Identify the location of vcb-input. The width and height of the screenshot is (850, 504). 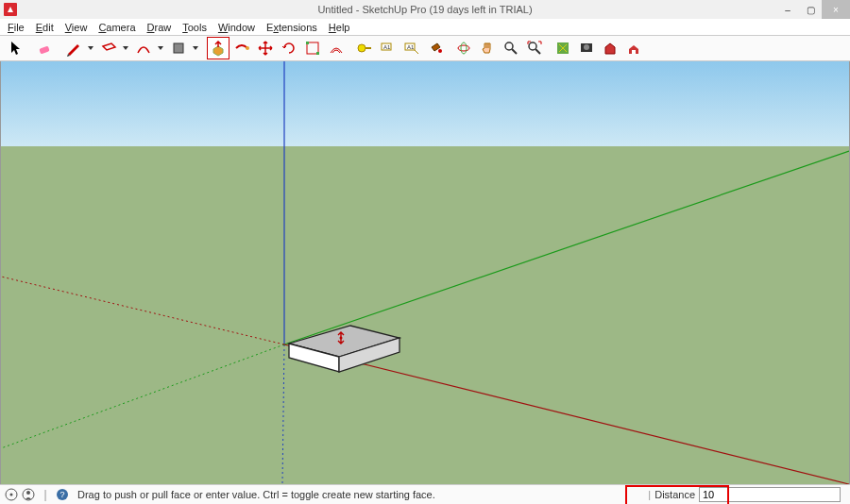
(770, 495).